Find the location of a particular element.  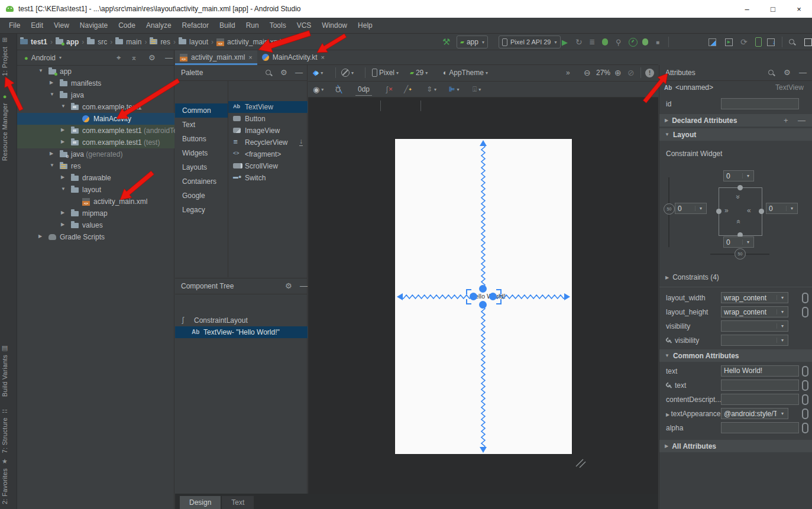

logcat-icon: ▶ is located at coordinates (729, 42).